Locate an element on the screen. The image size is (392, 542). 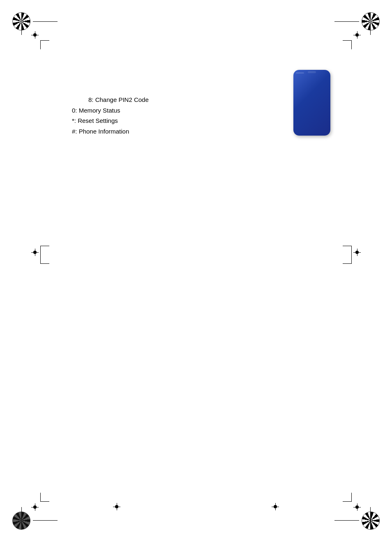
corner-mark-br is located at coordinates (347, 497).